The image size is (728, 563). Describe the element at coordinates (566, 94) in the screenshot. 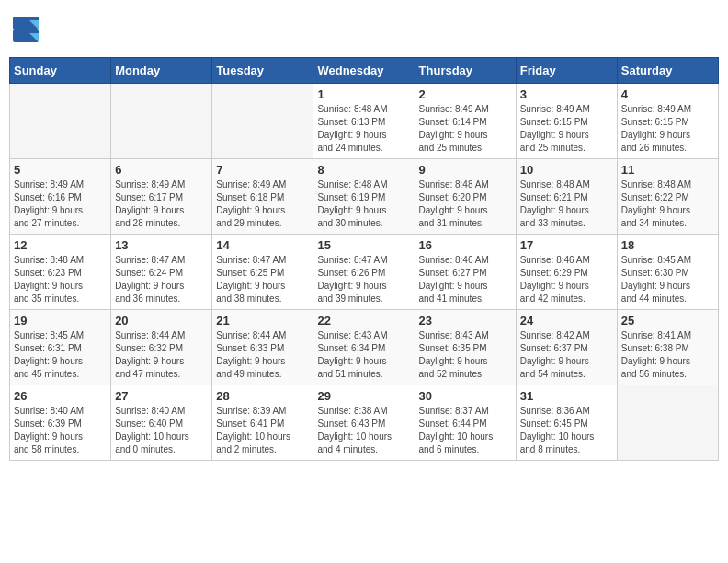

I see `day-number: 3` at that location.